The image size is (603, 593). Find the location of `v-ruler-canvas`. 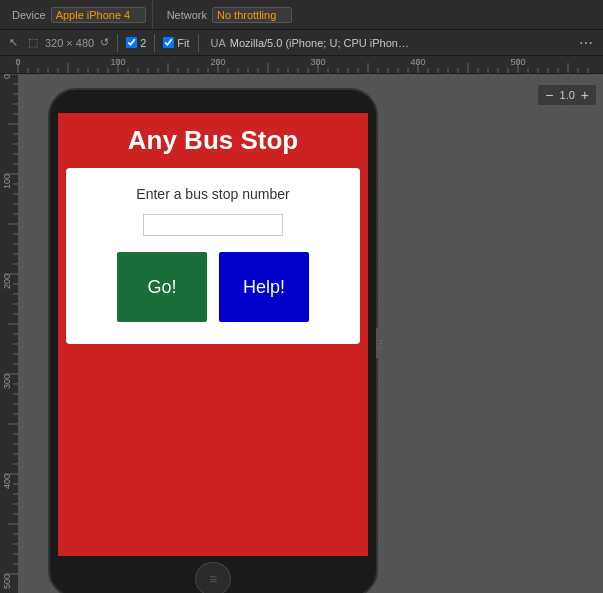

v-ruler-canvas is located at coordinates (9, 334).